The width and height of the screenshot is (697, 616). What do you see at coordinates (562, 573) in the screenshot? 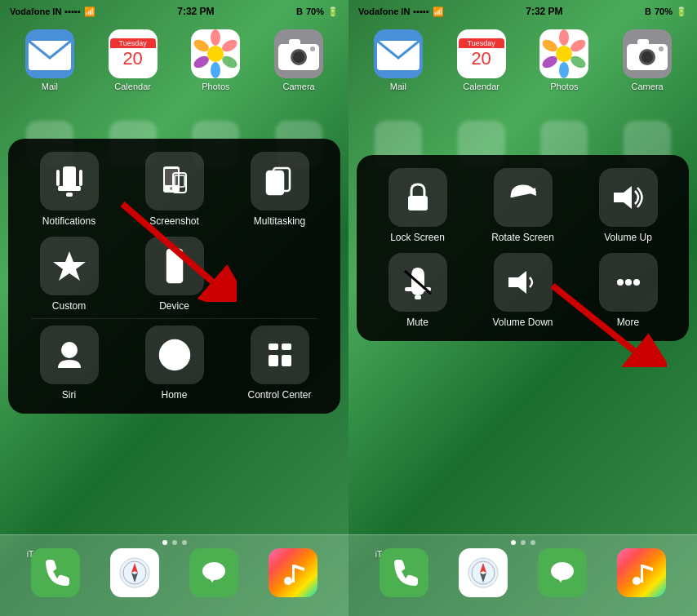
I see `dock-messages-right` at bounding box center [562, 573].